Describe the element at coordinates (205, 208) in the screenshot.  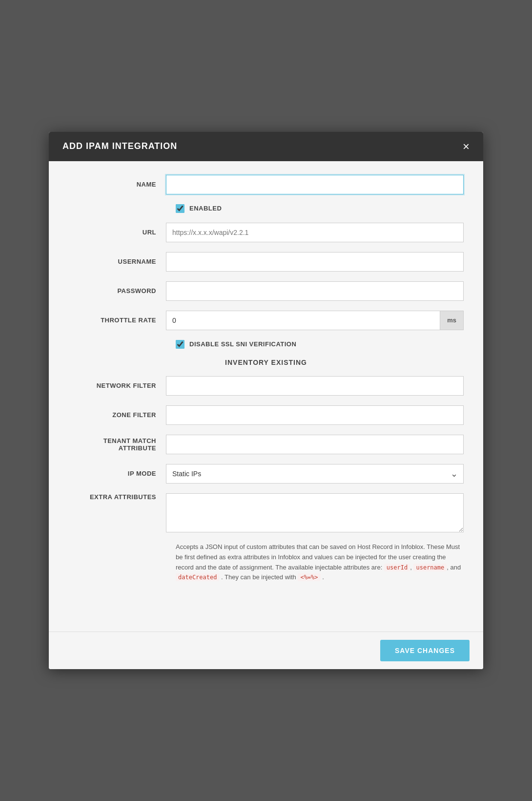
I see `enabled-label: ENABLED` at that location.